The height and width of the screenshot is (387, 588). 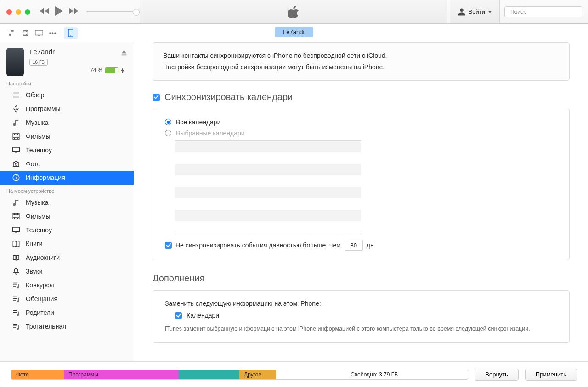 I want to click on list-icon, so click(x=16, y=95).